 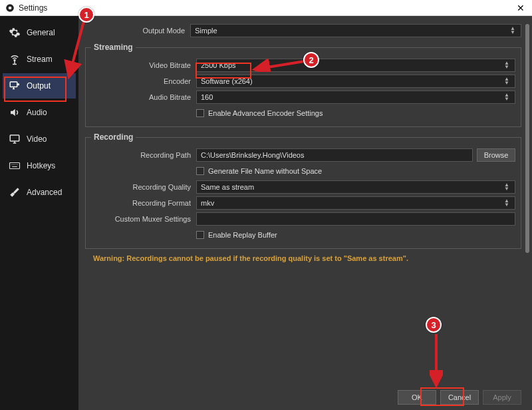 I want to click on dialog-footer: OK Cancel Apply, so click(x=305, y=397).